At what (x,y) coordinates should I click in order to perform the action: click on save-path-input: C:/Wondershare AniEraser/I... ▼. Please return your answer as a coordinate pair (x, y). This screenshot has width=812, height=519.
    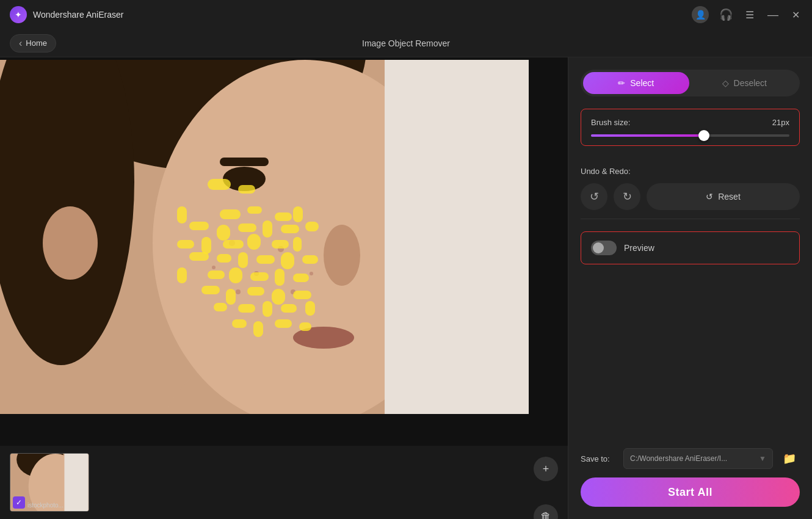
    Looking at the image, I should click on (698, 459).